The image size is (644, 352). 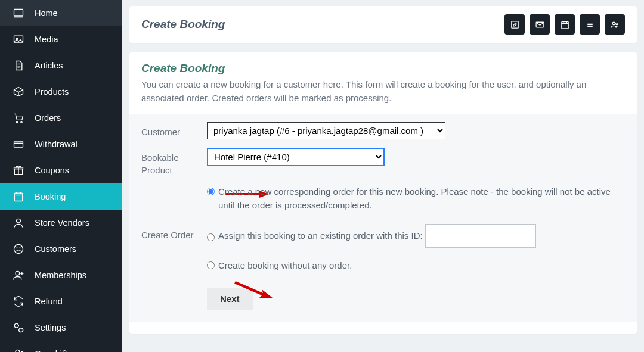 I want to click on sidebar-item-label: Home, so click(x=47, y=13).